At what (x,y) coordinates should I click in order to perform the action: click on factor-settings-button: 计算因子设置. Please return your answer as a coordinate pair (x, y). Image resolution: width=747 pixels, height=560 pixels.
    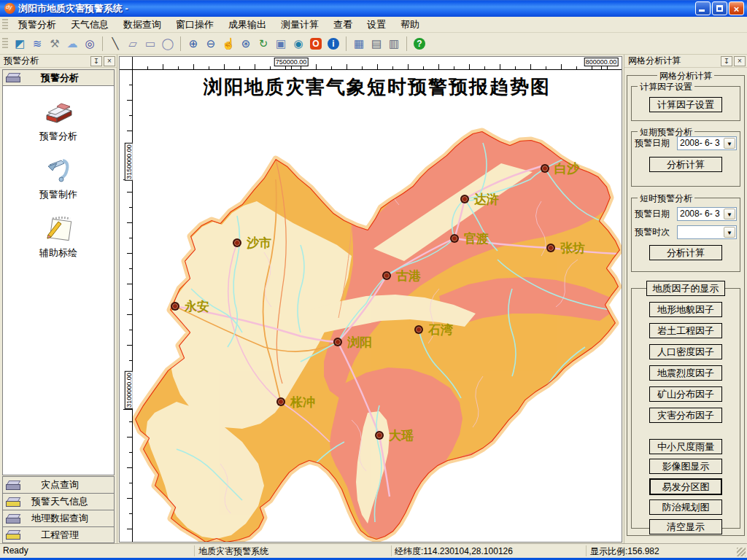
    Looking at the image, I should click on (686, 105).